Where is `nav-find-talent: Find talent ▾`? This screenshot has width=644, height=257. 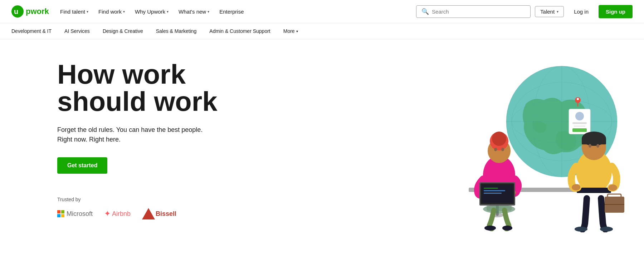
nav-find-talent: Find talent ▾ is located at coordinates (74, 11).